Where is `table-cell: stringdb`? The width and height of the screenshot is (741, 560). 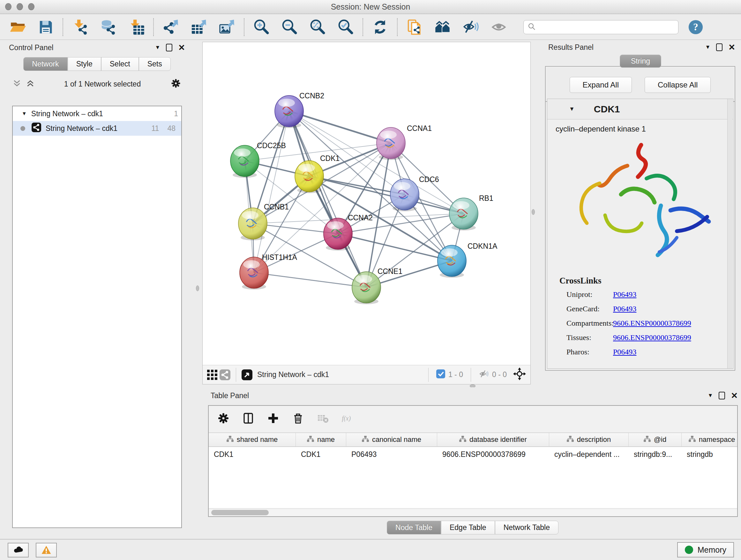
table-cell: stringdb is located at coordinates (710, 454).